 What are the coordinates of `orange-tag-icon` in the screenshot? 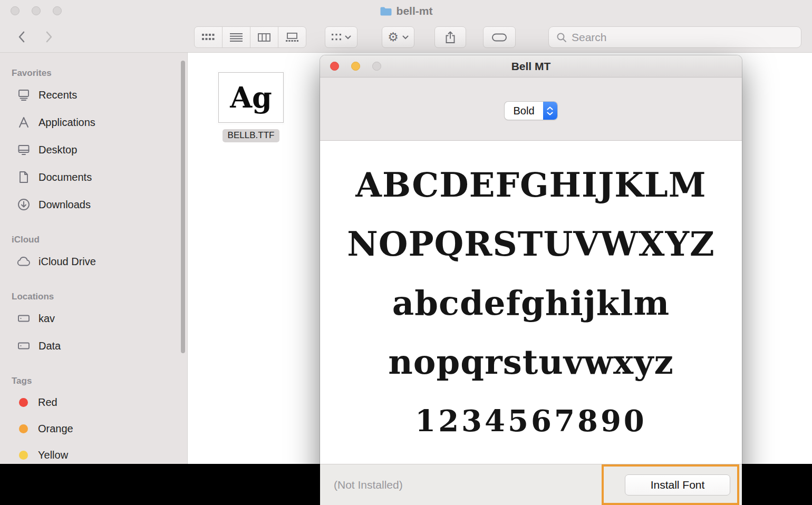 It's located at (23, 429).